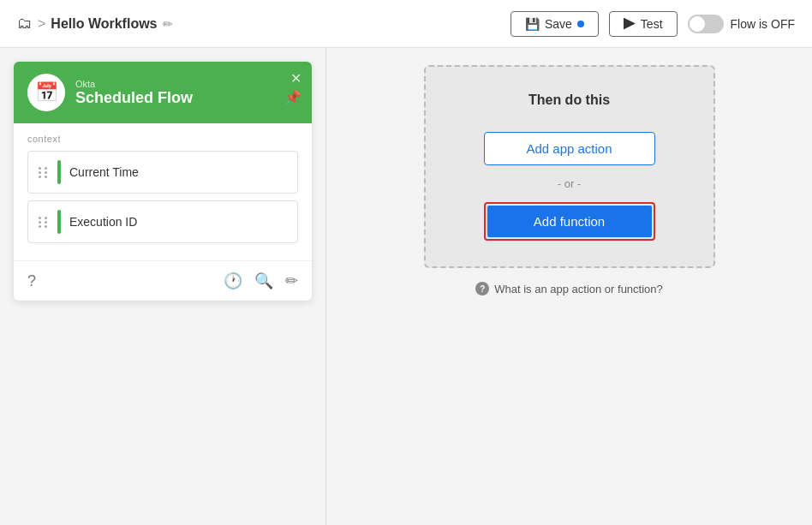 The height and width of the screenshot is (525, 812). Describe the element at coordinates (569, 183) in the screenshot. I see `or-divider: - or -` at that location.